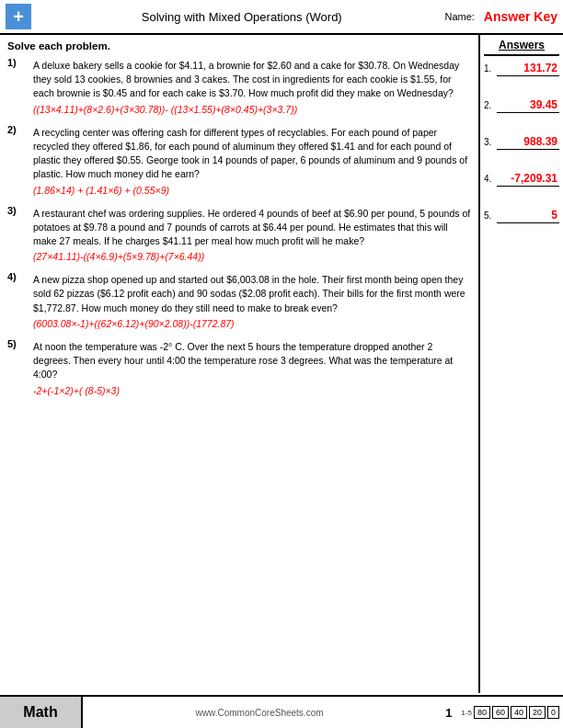 Image resolution: width=563 pixels, height=728 pixels. I want to click on problem-body-1: A deluxe bakery sells a cookie for $4.11…, so click(246, 86).